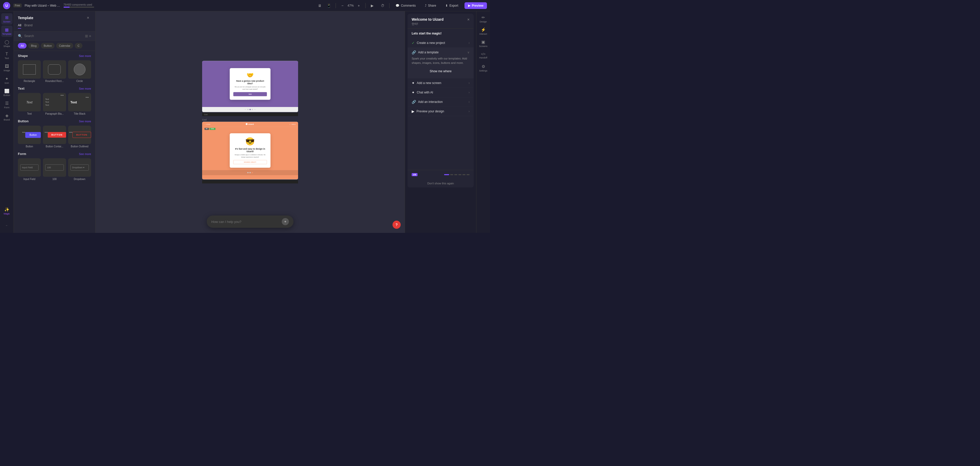  Describe the element at coordinates (7, 68) in the screenshot. I see `sidebar-item-image: 🖼 Image` at that location.